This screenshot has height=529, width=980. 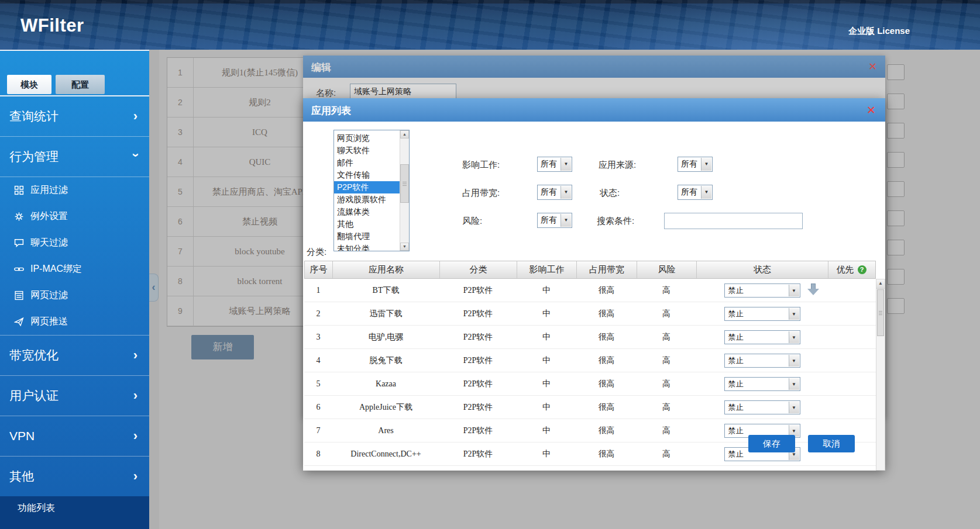 What do you see at coordinates (367, 247) in the screenshot?
I see `category-option: 未知分类` at bounding box center [367, 247].